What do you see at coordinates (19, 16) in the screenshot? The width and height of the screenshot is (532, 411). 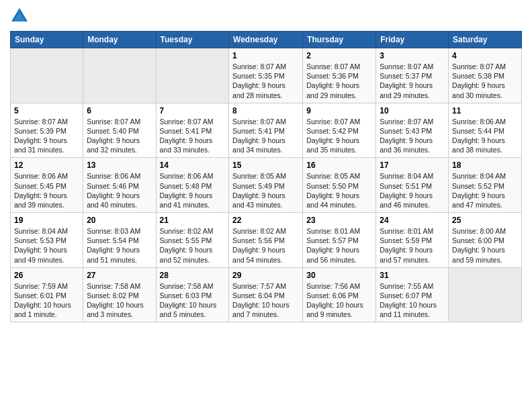 I see `logo-icon` at bounding box center [19, 16].